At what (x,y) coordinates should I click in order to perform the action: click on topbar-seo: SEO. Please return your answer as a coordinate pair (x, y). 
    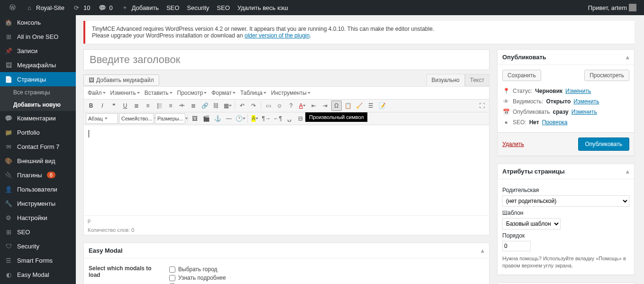
    Looking at the image, I should click on (172, 8).